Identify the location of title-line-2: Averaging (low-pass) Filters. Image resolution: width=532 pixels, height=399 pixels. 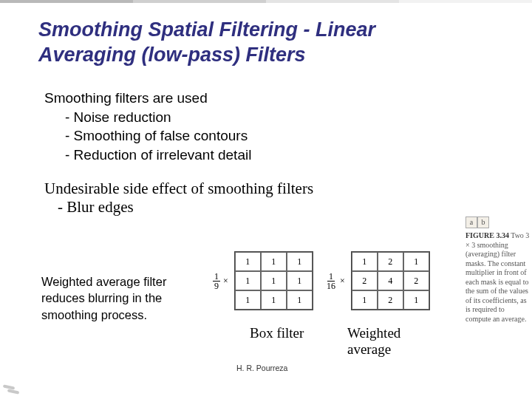
(172, 55).